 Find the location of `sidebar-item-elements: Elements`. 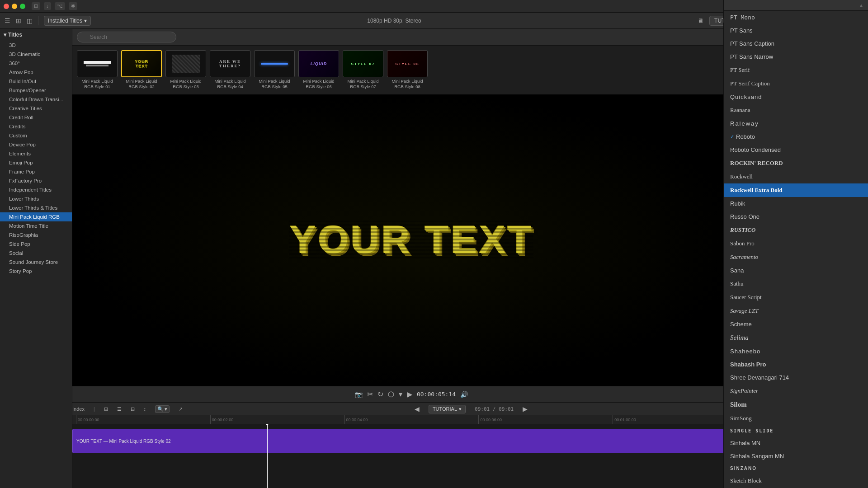

sidebar-item-elements: Elements is located at coordinates (36, 154).